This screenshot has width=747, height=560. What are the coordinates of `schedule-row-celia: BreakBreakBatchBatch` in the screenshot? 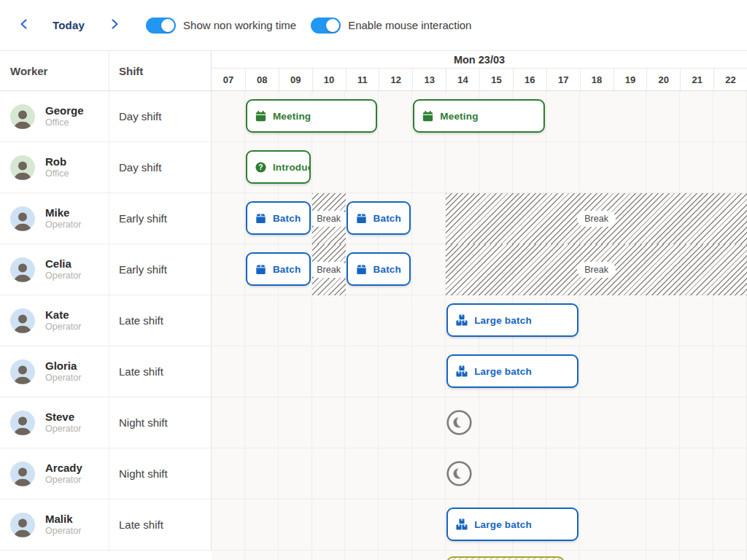 It's located at (479, 270).